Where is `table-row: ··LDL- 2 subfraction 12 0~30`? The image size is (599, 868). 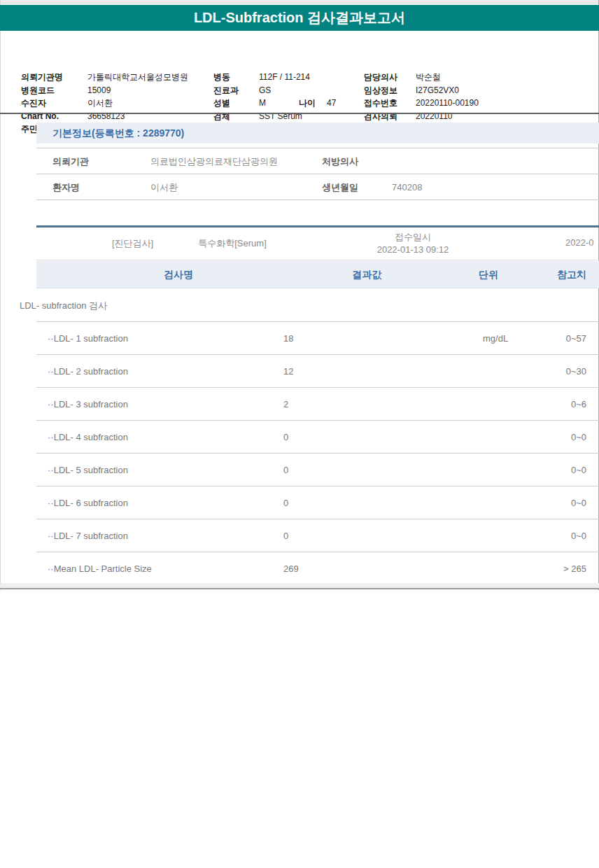 table-row: ··LDL- 2 subfraction 12 0~30 is located at coordinates (318, 371).